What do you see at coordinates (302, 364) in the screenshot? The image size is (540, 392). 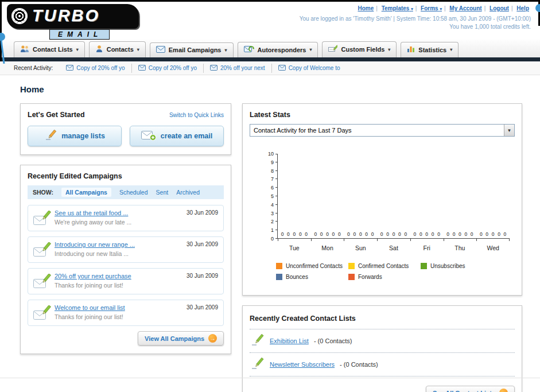 I see `contact-list-link: Newsletter Subscribers` at bounding box center [302, 364].